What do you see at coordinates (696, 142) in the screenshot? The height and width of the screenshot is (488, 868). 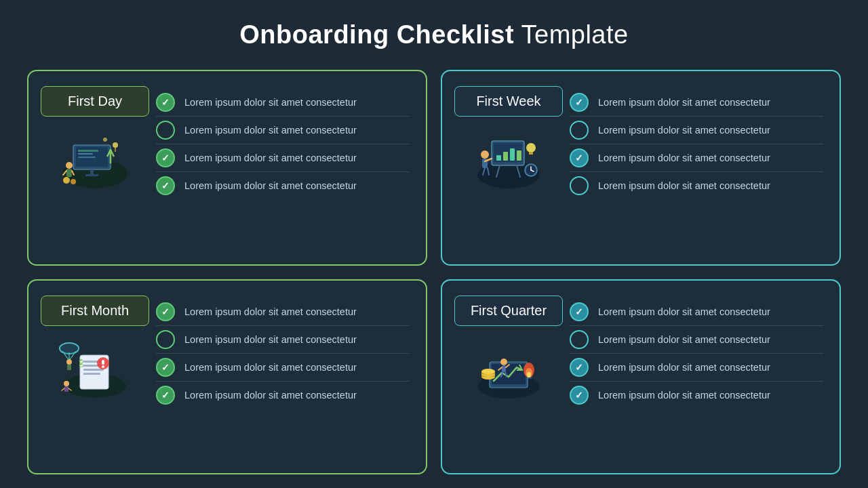 I see `checklist-first-week: Lorem ipsum dolor sit amet consectetur L…` at bounding box center [696, 142].